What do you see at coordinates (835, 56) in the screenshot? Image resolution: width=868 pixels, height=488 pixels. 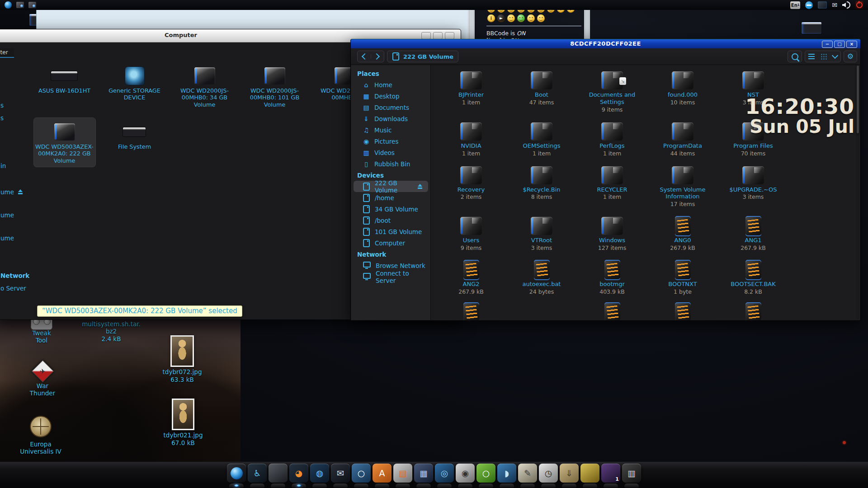 I see `view-options-chevron-icon` at bounding box center [835, 56].